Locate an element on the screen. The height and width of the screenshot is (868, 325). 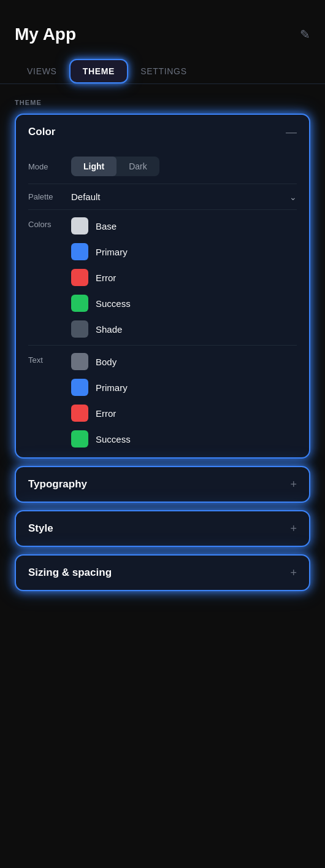
text-color-item-error: Error is located at coordinates (184, 413).